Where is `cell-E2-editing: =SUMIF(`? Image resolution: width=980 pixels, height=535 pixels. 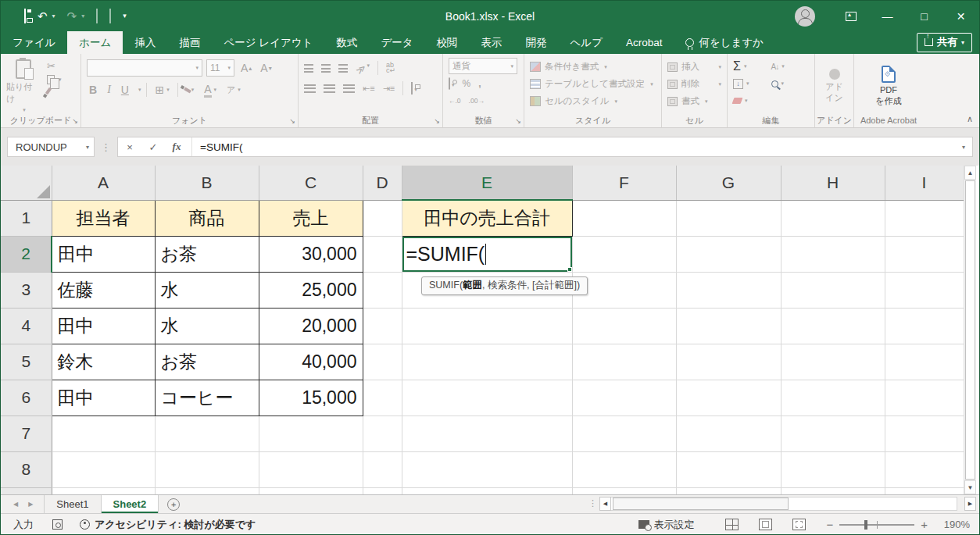 cell-E2-editing: =SUMIF( is located at coordinates (487, 254).